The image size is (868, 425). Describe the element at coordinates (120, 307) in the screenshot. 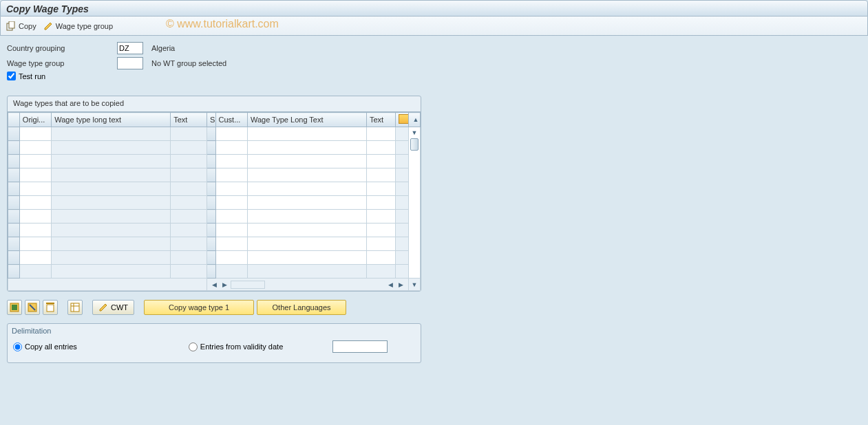

I see `cwt-label: CWT` at that location.